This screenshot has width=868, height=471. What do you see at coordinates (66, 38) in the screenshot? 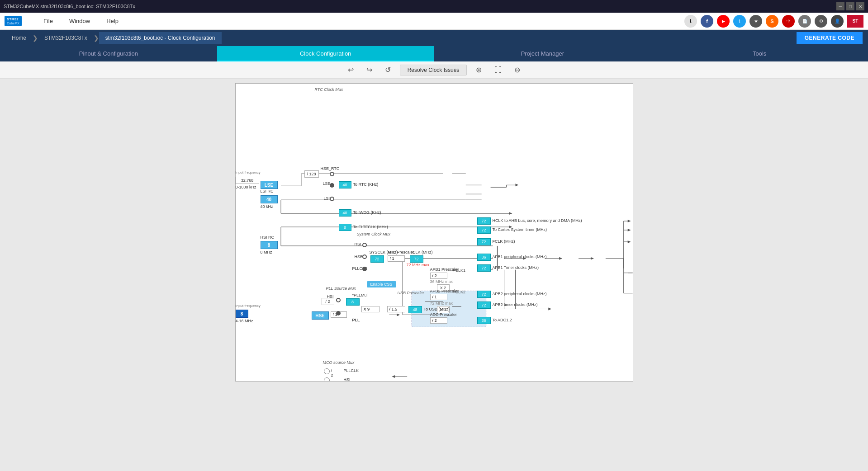
I see `bc-device: STM32F103C8Tx` at bounding box center [66, 38].